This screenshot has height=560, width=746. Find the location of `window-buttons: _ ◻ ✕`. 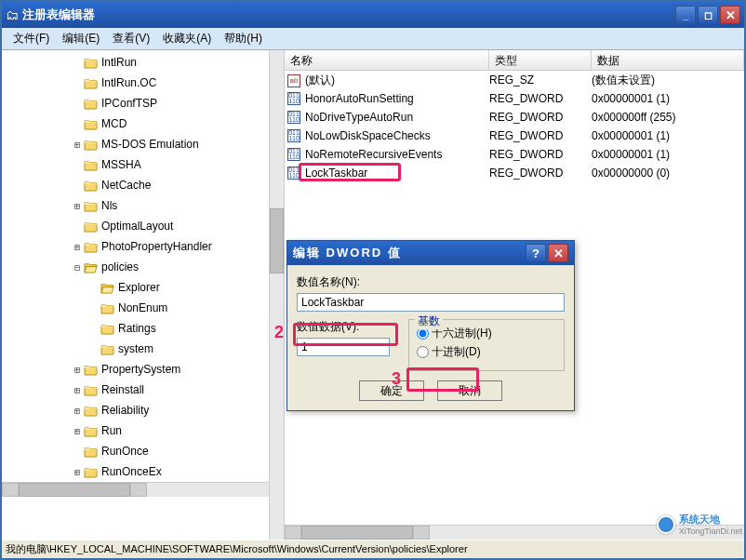

window-buttons: _ ◻ ✕ is located at coordinates (708, 15).